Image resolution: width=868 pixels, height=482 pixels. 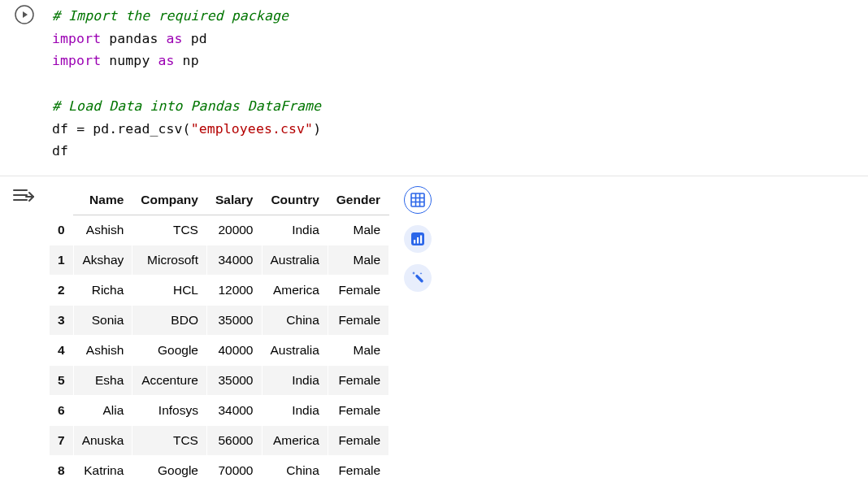 What do you see at coordinates (170, 200) in the screenshot?
I see `col-header: Company` at bounding box center [170, 200].